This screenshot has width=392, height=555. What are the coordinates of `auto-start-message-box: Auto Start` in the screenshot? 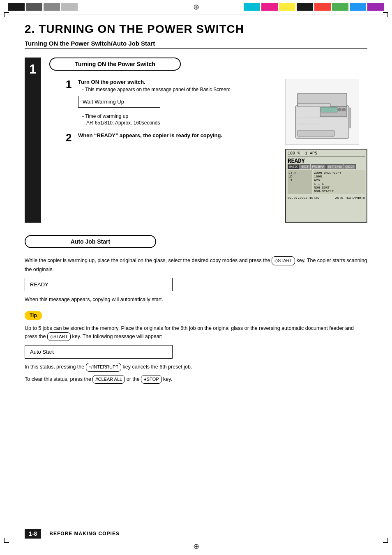 It's located at (99, 352).